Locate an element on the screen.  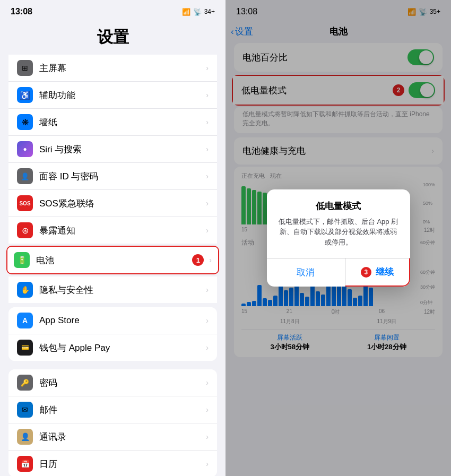
modal-title: 低电量模式 is located at coordinates (339, 206).